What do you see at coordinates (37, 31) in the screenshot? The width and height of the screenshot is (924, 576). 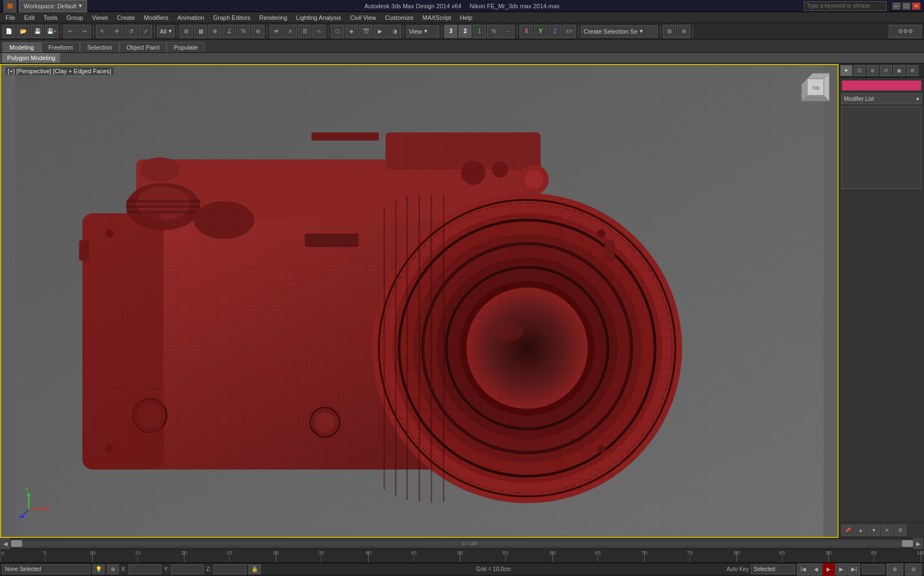 I see `save-file-button: 💾` at bounding box center [37, 31].